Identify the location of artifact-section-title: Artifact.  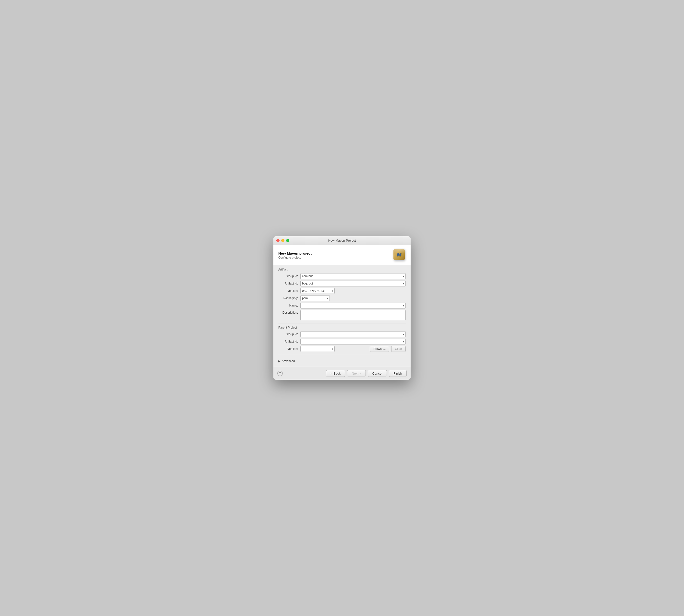
(342, 269).